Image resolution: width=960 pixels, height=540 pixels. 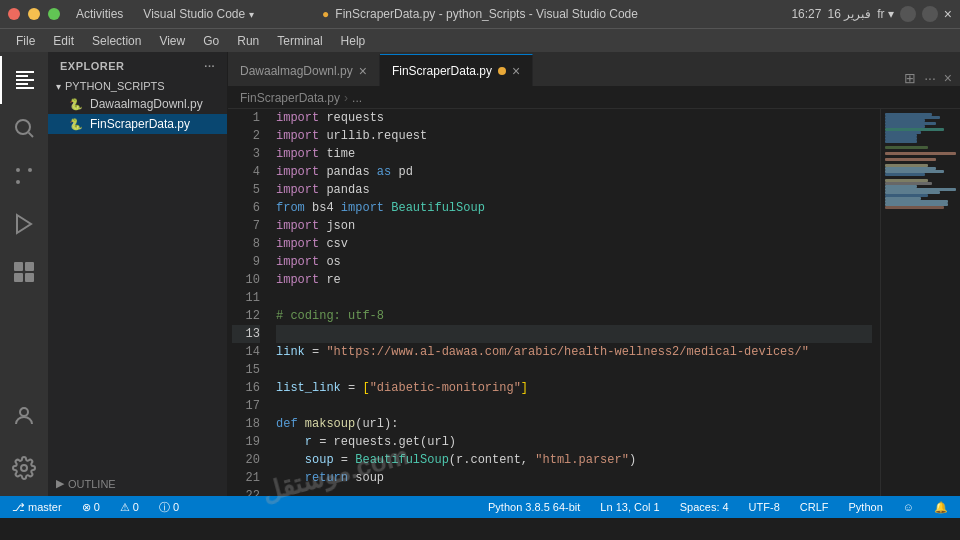 What do you see at coordinates (172, 41) in the screenshot?
I see `menu-view: View` at bounding box center [172, 41].